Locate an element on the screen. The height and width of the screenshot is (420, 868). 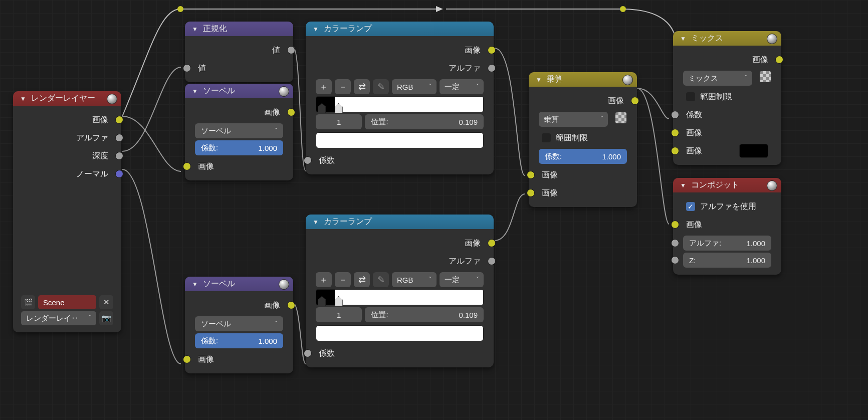
use-alpha-checkbox: ✓ is located at coordinates (691, 206).